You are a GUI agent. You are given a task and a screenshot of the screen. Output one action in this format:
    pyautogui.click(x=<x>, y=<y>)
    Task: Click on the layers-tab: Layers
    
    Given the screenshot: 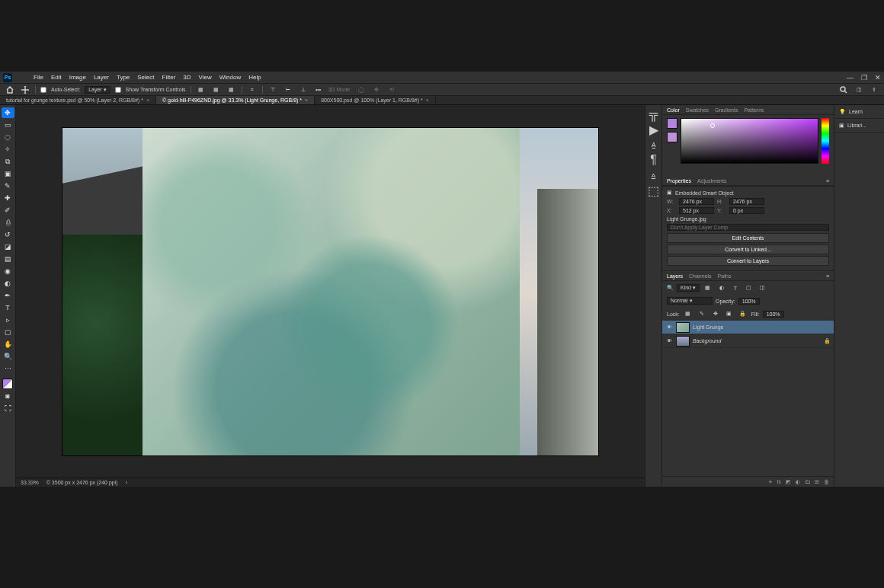 What is the action you would take?
    pyautogui.click(x=675, y=276)
    